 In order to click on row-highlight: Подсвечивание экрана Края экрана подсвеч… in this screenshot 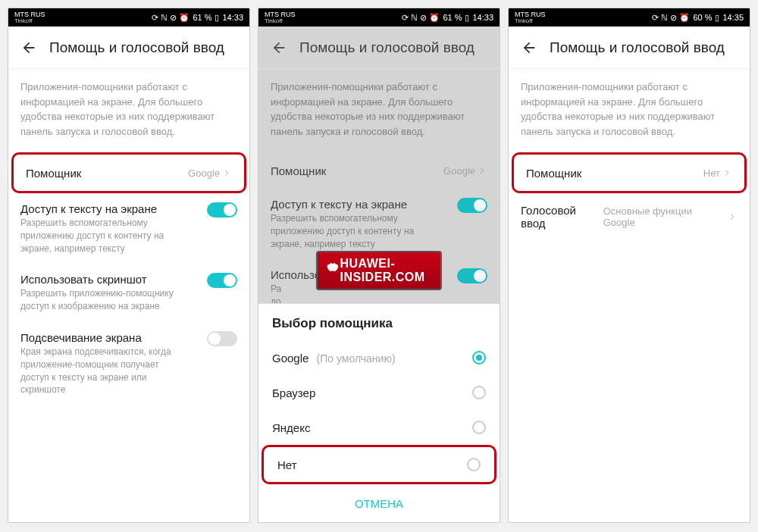, I will do `click(129, 364)`.